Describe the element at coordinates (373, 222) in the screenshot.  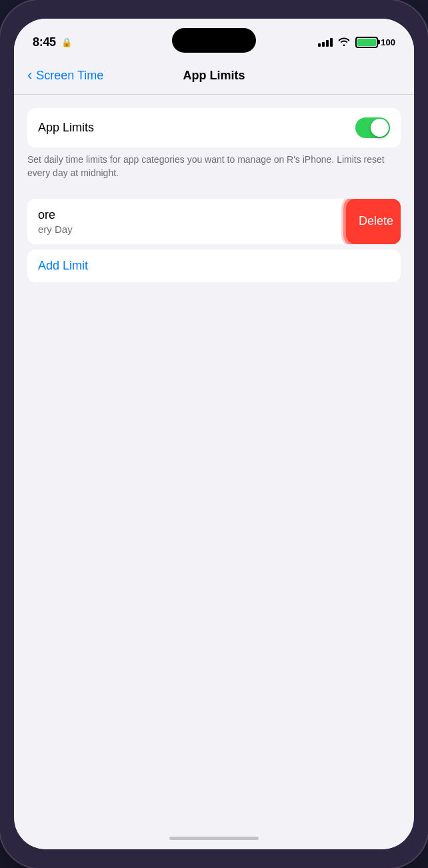
I see `delete-button-wrapper: Delete` at that location.